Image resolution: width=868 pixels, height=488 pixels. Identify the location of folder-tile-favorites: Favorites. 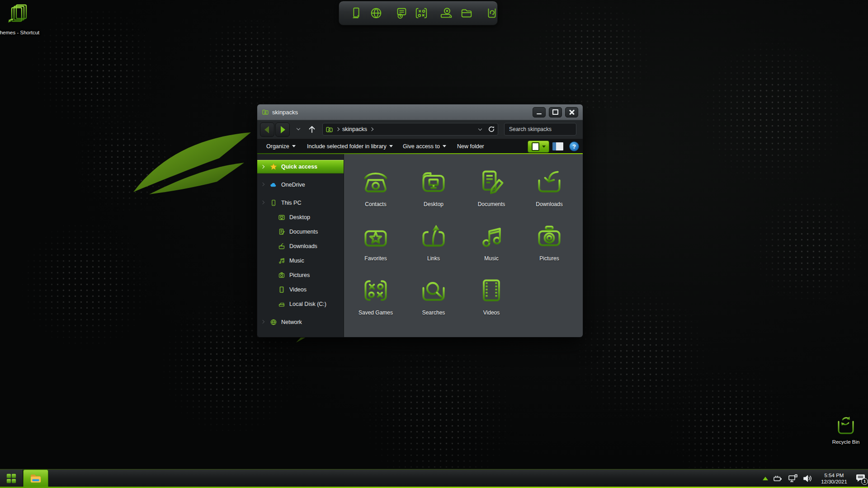
(376, 246).